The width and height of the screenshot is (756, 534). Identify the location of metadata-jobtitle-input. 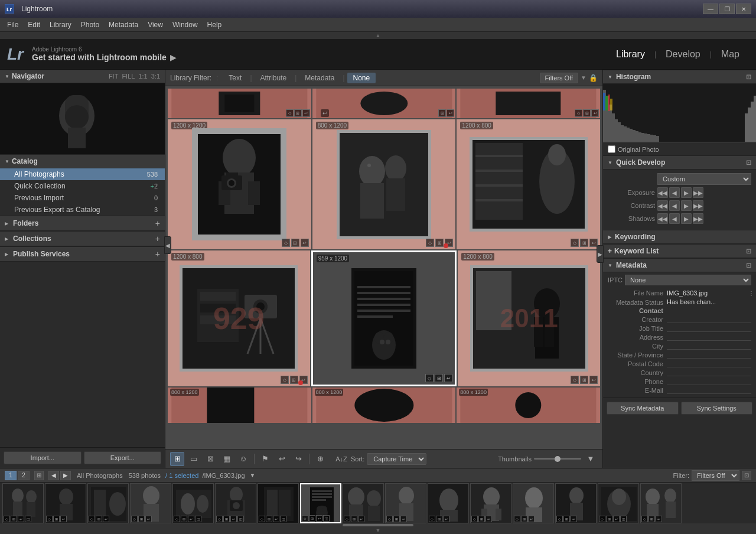
(709, 328).